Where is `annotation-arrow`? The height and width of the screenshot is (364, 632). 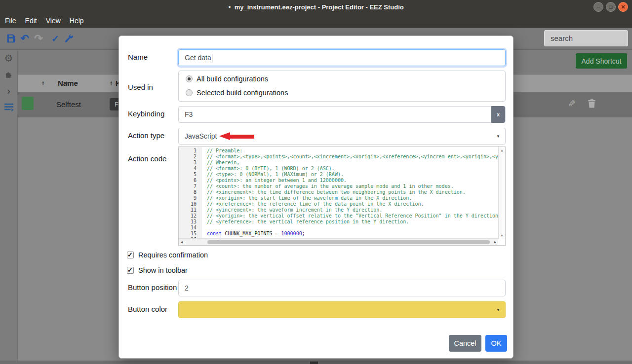 annotation-arrow is located at coordinates (237, 136).